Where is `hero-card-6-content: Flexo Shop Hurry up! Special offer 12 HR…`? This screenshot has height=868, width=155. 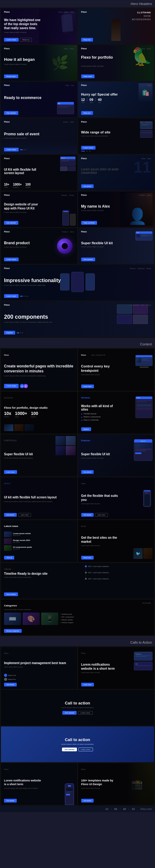
hero-card-6-content: Flexo Shop Hurry up! Special offer 12 HR… is located at coordinates (116, 99).